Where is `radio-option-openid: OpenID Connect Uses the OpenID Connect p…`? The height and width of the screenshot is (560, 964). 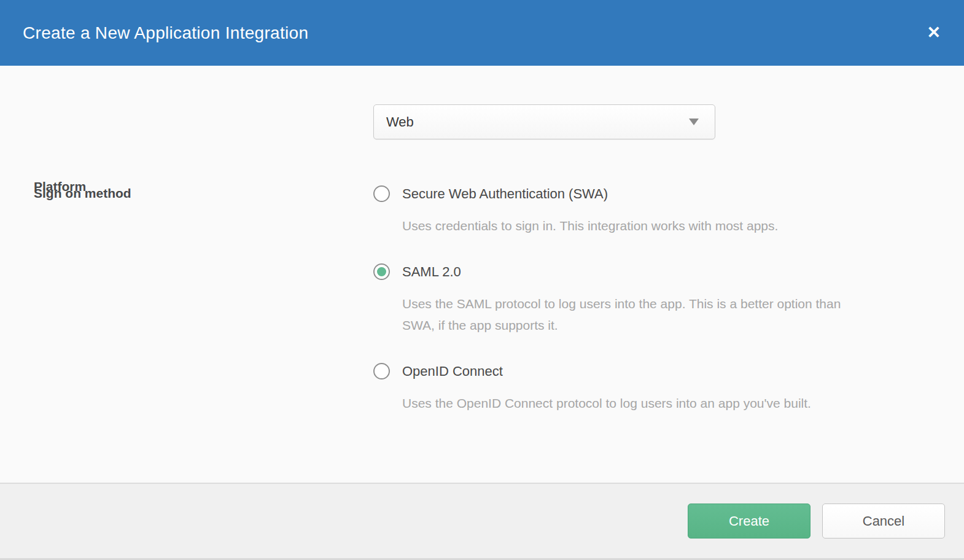 radio-option-openid: OpenID Connect Uses the OpenID Connect p… is located at coordinates (643, 388).